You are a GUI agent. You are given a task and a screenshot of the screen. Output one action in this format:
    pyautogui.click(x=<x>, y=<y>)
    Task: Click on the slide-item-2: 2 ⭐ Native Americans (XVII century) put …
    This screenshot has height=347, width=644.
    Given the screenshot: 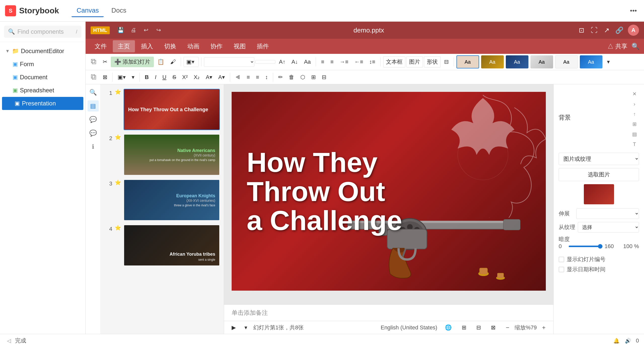 What is the action you would take?
    pyautogui.click(x=162, y=155)
    